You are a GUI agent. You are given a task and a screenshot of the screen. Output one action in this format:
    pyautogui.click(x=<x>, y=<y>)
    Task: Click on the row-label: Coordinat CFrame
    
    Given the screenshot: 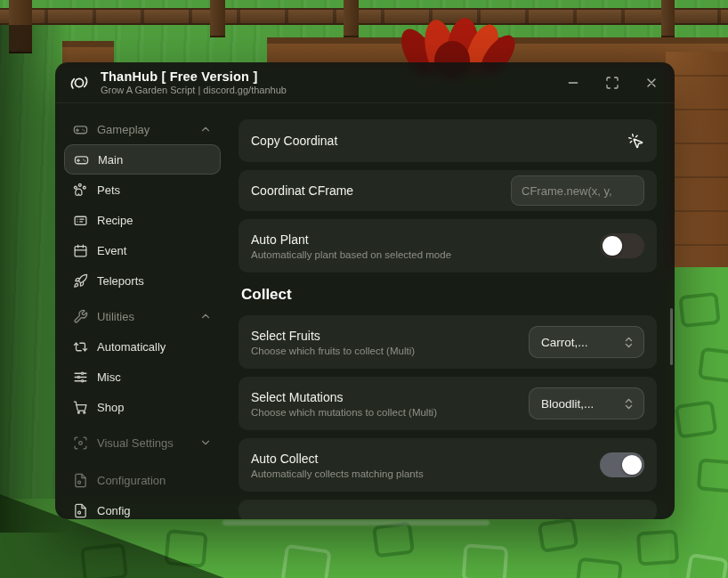 What is the action you would take?
    pyautogui.click(x=303, y=191)
    